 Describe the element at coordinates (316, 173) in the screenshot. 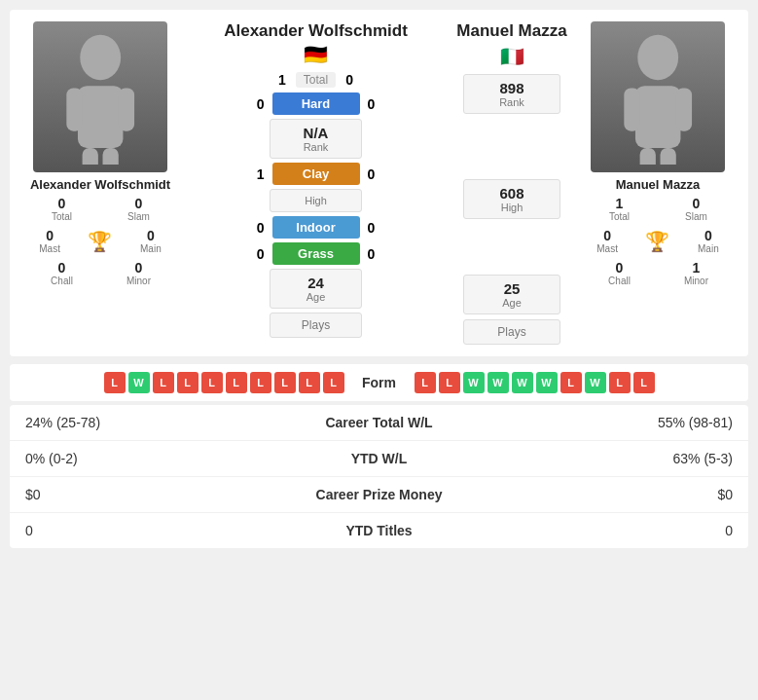

I see `clay-button: Clay` at that location.